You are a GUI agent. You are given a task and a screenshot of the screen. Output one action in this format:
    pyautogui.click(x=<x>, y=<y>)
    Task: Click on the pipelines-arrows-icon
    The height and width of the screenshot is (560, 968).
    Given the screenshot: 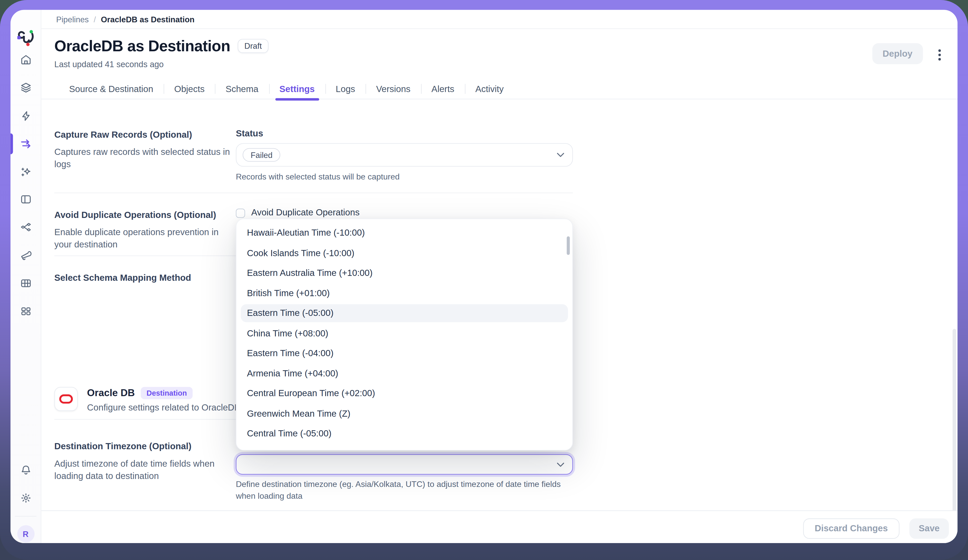 What is the action you would take?
    pyautogui.click(x=25, y=144)
    